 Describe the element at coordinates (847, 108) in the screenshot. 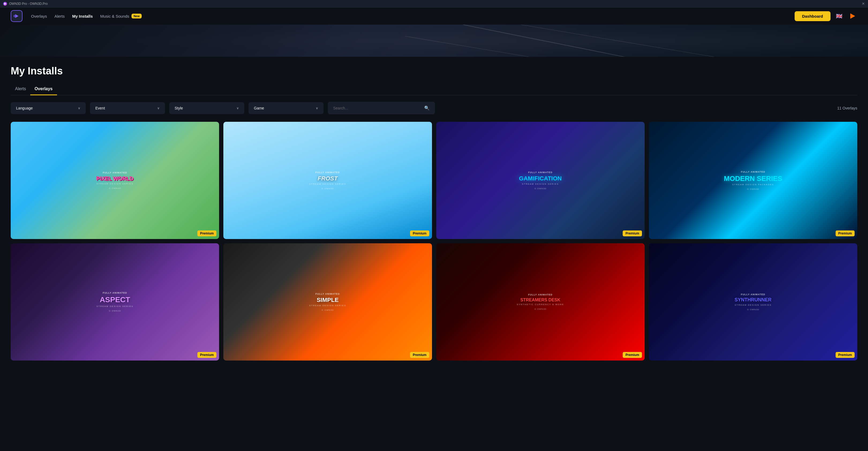

I see `overlay-count: 11 Overlays` at that location.